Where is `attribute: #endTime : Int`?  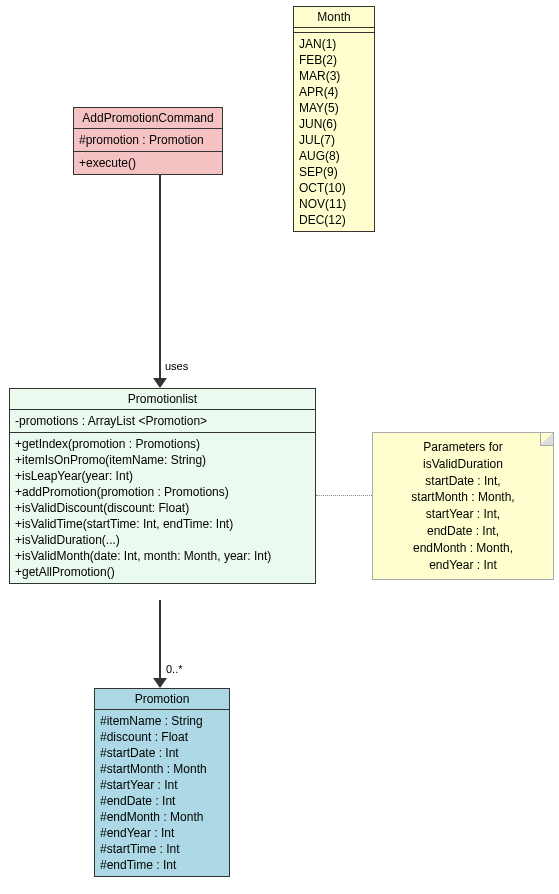 attribute: #endTime : Int is located at coordinates (162, 865).